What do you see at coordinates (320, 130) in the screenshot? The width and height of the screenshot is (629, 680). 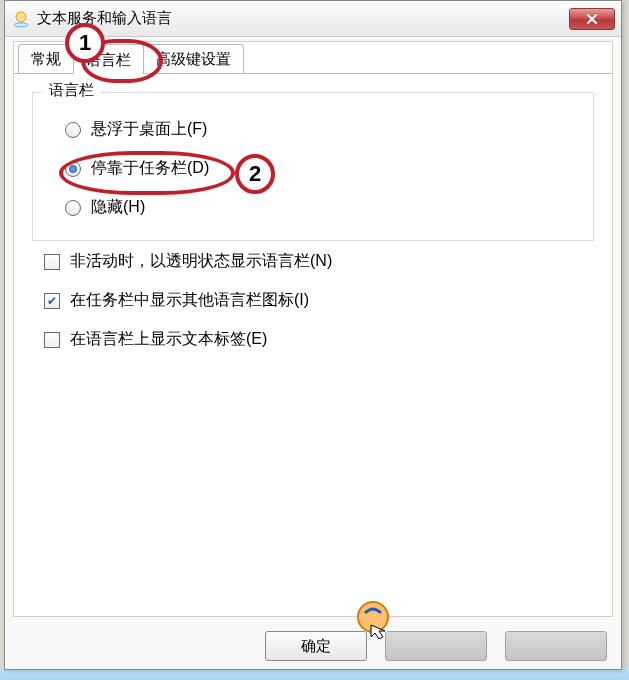 I see `radio-float-row: 悬浮于桌面上(F)` at bounding box center [320, 130].